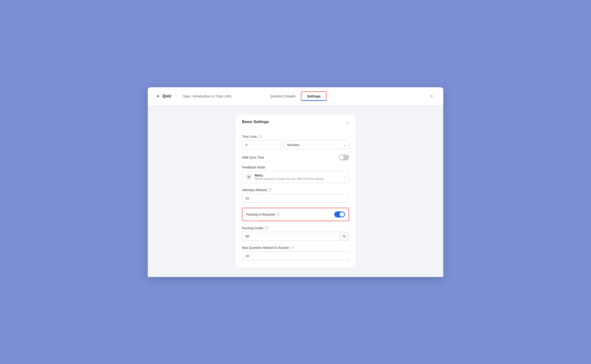 Image resolution: width=591 pixels, height=364 pixels. I want to click on tab-question-details: Question Details, so click(283, 96).